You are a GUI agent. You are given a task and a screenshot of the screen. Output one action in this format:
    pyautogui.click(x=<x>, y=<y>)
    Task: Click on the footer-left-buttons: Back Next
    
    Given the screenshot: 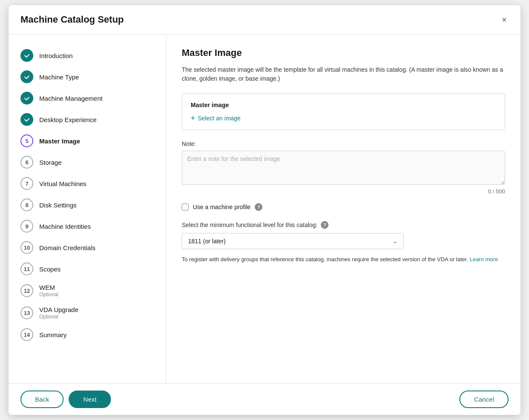 What is the action you would take?
    pyautogui.click(x=66, y=400)
    